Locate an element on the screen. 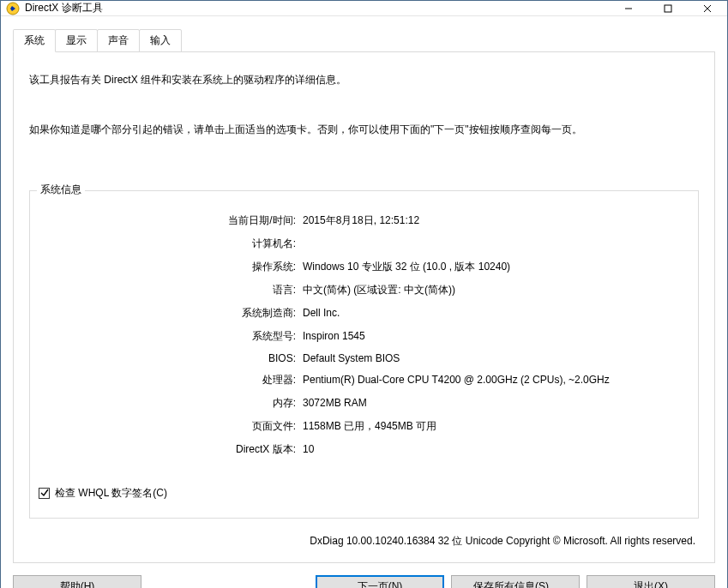 The image size is (728, 588). dx-value: 10 is located at coordinates (496, 449).